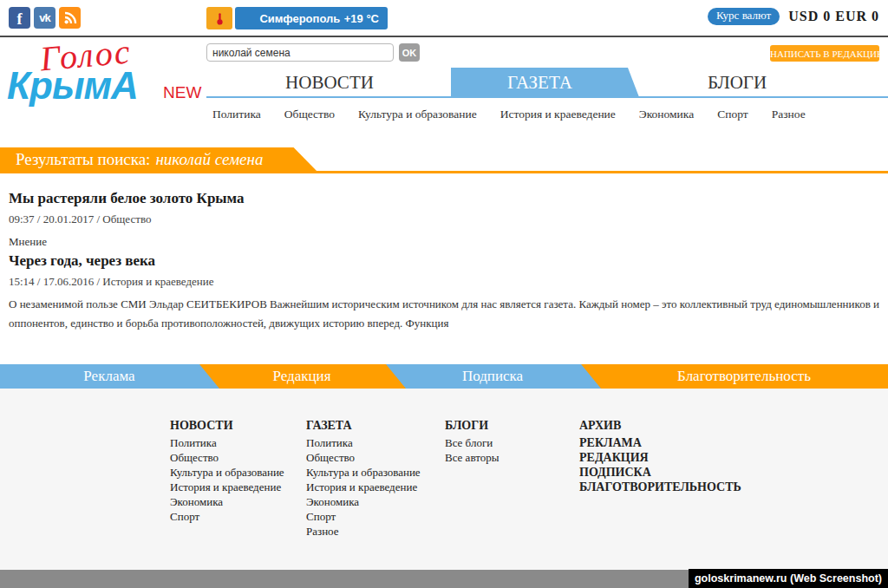 This screenshot has width=888, height=588. I want to click on rss-icon, so click(69, 17).